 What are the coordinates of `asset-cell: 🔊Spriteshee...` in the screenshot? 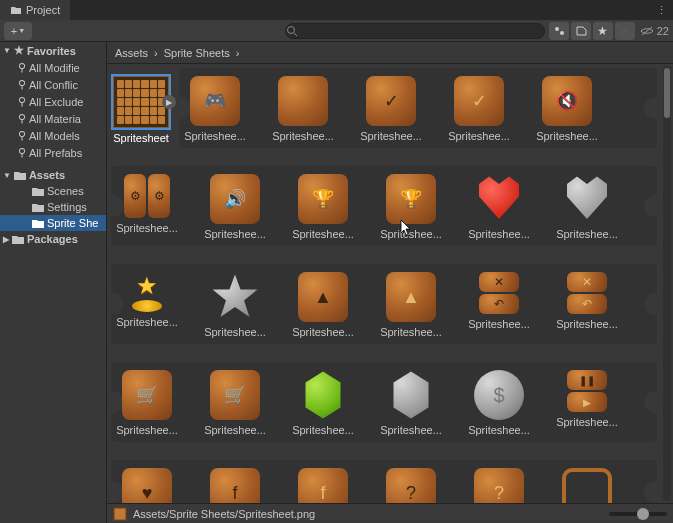 It's located at (235, 207).